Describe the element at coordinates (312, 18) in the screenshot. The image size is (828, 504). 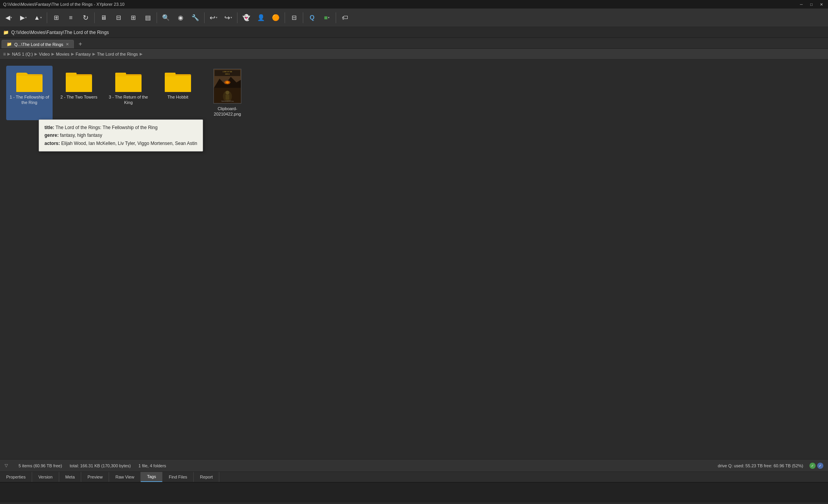
I see `q-button: Q` at that location.